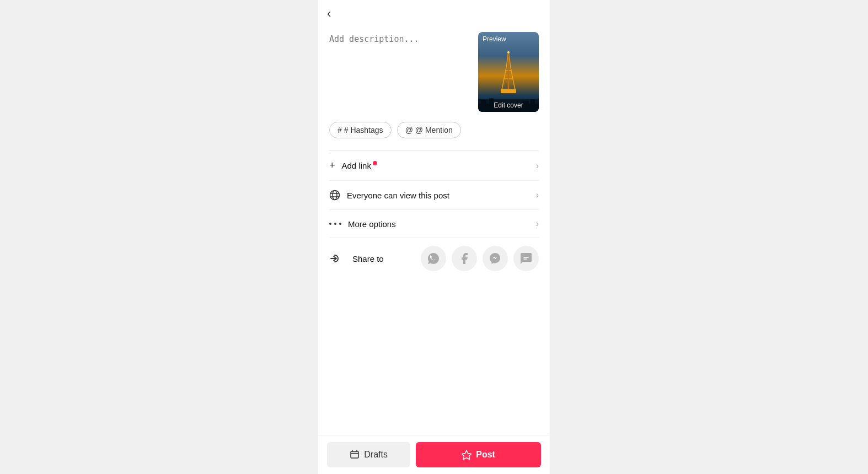  Describe the element at coordinates (434, 130) in the screenshot. I see `tags-row: # # Hashtags @ @ Mention` at that location.